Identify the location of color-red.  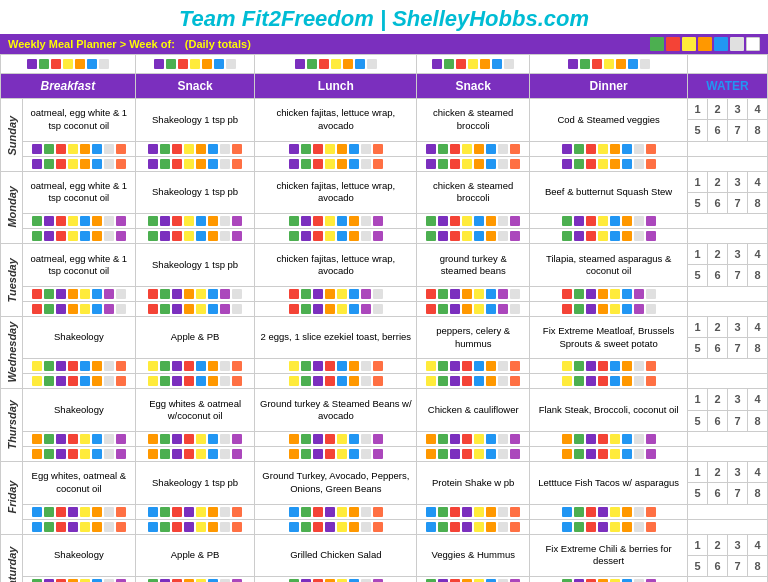
(673, 44).